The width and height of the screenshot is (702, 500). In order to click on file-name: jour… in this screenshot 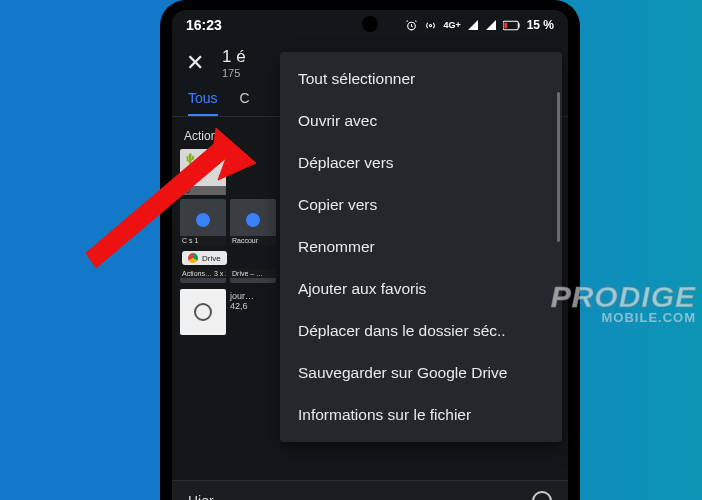, I will do `click(242, 296)`.